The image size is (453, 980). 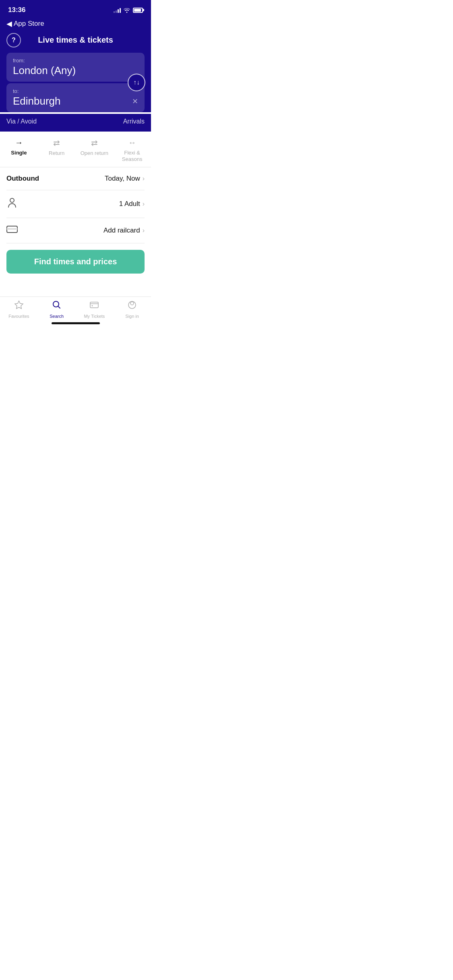 What do you see at coordinates (17, 10) in the screenshot?
I see `status-time: 13:36` at bounding box center [17, 10].